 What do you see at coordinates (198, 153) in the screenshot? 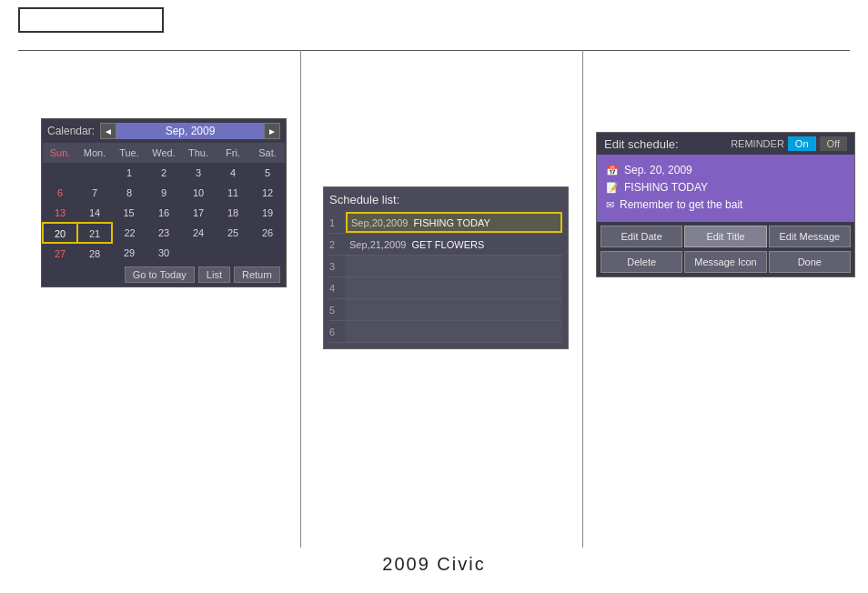
I see `cal-weekday-thu: Thu.` at bounding box center [198, 153].